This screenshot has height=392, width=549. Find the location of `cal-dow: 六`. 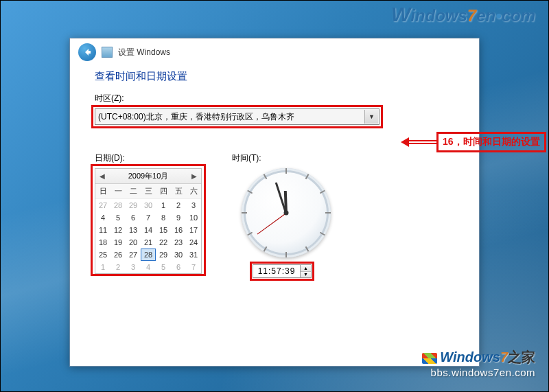

cal-dow: 六 is located at coordinates (194, 192).